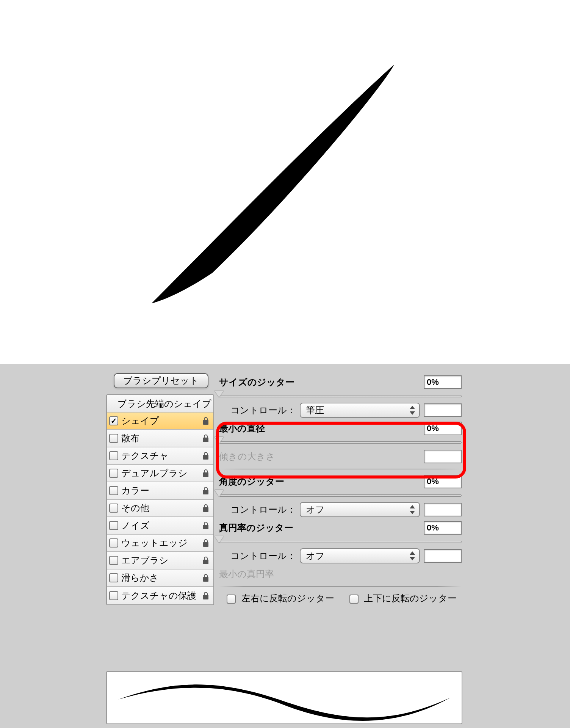 This screenshot has width=570, height=728. What do you see at coordinates (340, 528) in the screenshot?
I see `roundness-jitter-title: 真円率のジッター 0%` at bounding box center [340, 528].